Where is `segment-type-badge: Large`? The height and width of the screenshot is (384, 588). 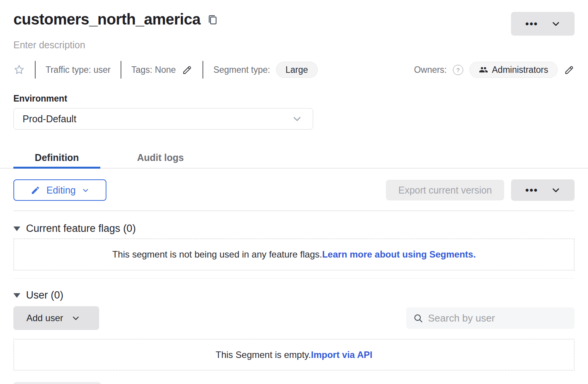 segment-type-badge: Large is located at coordinates (297, 70).